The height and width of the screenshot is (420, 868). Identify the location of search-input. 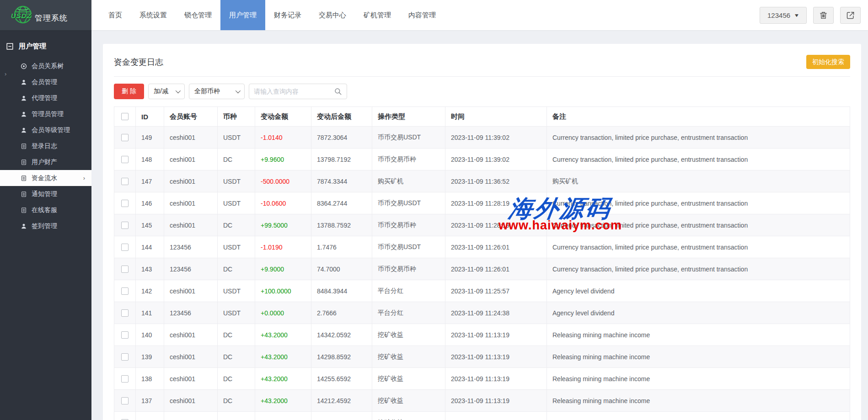
(294, 91).